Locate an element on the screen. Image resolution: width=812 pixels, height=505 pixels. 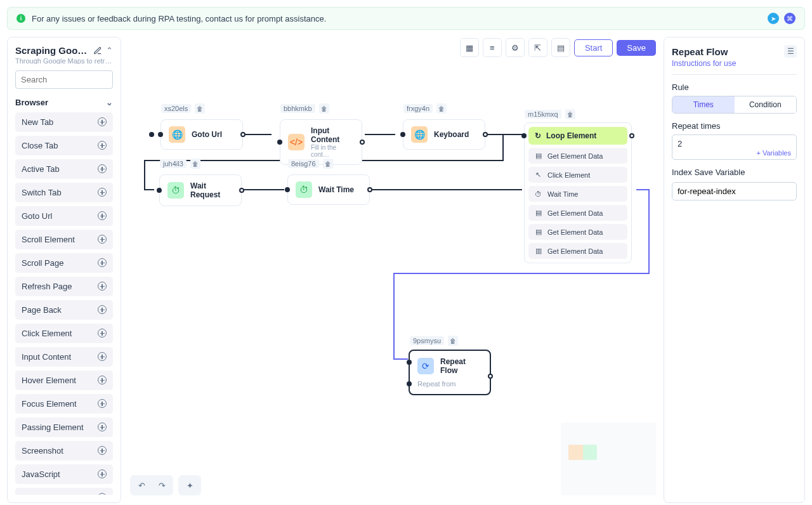
action-item: Scroll Page is located at coordinates (64, 263).